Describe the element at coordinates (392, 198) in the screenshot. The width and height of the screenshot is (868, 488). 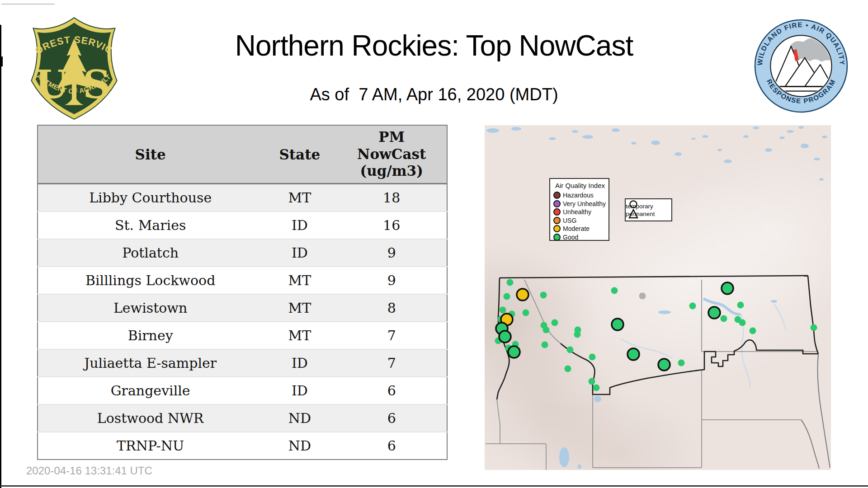
I see `cell-pm-nowcast: 18` at that location.